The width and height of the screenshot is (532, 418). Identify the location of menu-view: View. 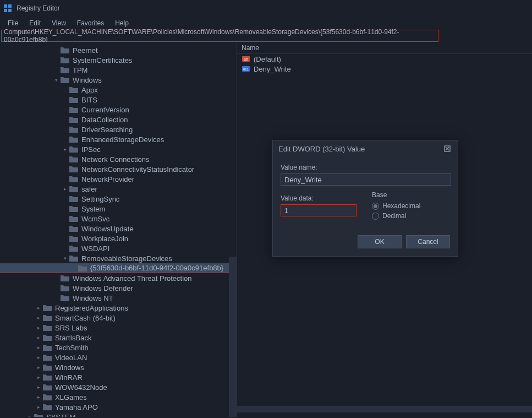
(59, 23).